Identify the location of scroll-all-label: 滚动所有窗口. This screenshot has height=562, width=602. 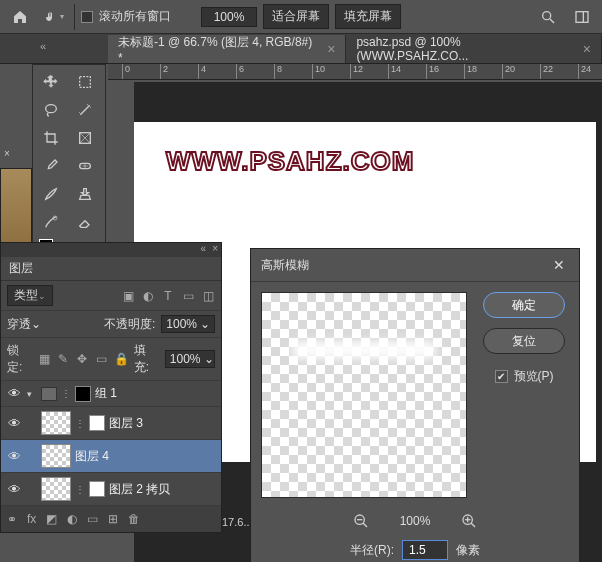
(135, 16).